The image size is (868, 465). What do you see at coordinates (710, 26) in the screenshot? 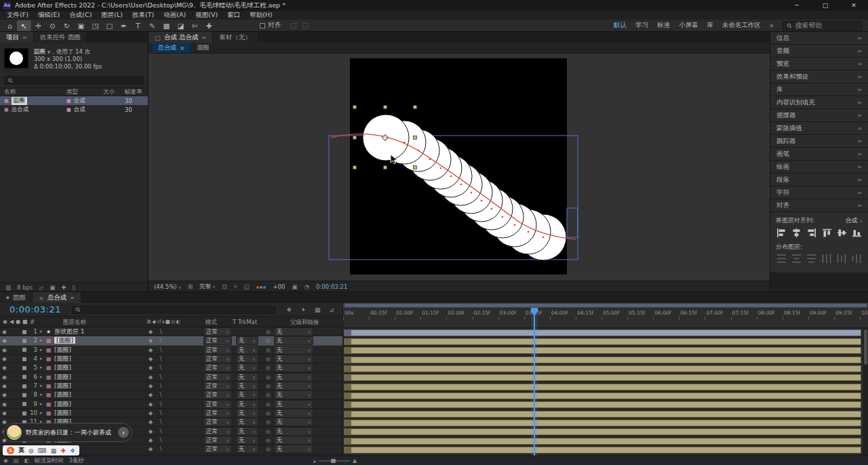
I see `workspace-4: 库` at bounding box center [710, 26].